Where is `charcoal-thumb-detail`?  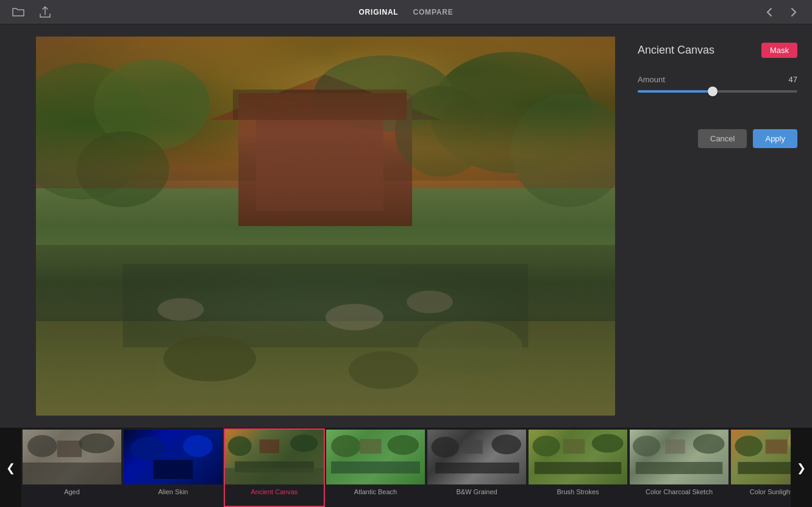 charcoal-thumb-detail is located at coordinates (679, 457).